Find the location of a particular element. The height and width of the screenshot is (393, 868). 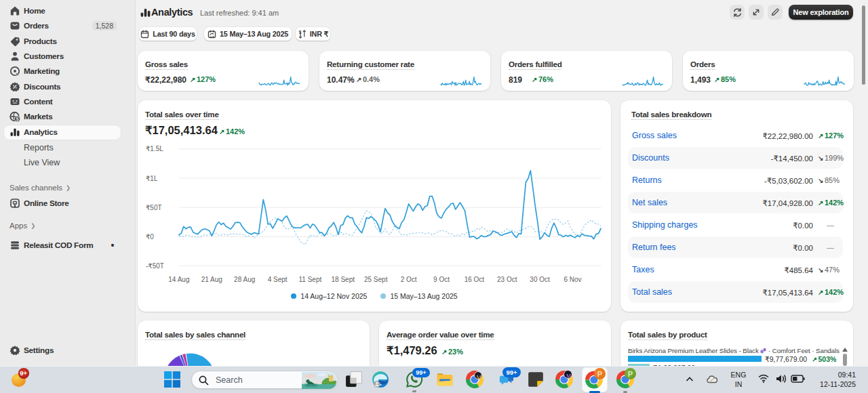

svg-text: 21 Aug is located at coordinates (212, 279).